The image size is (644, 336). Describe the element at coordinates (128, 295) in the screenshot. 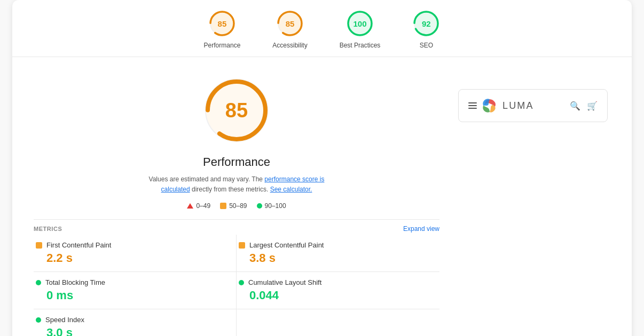

I see `metric-value-tbt: 0 ms` at that location.